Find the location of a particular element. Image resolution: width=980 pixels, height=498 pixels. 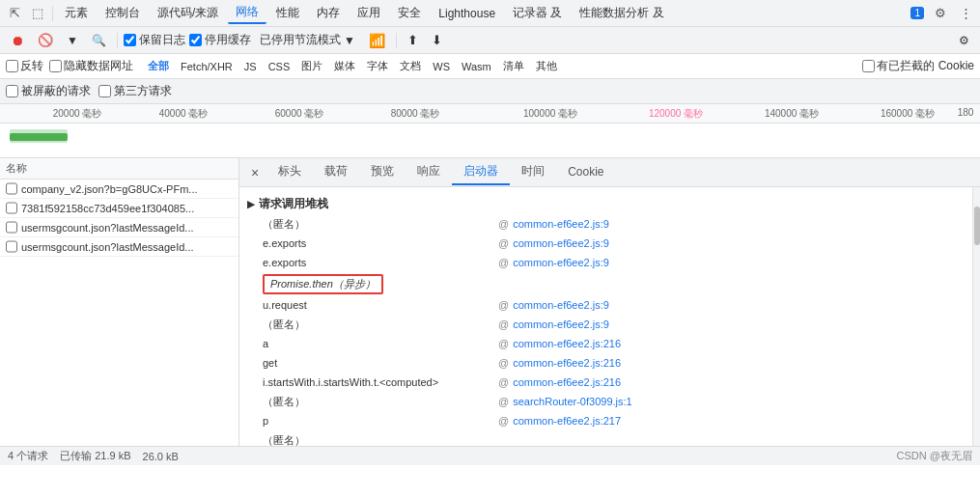

request-item-1: 7381f592158cc73d459ee1f304085... is located at coordinates (120, 208).